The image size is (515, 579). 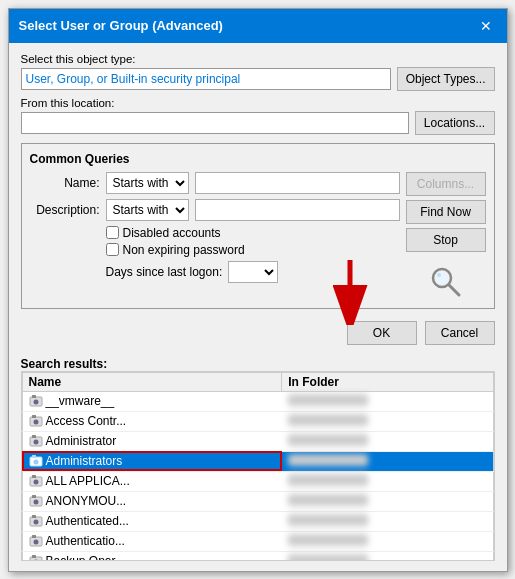 I want to click on search-results-label: Search results:, so click(x=258, y=364).